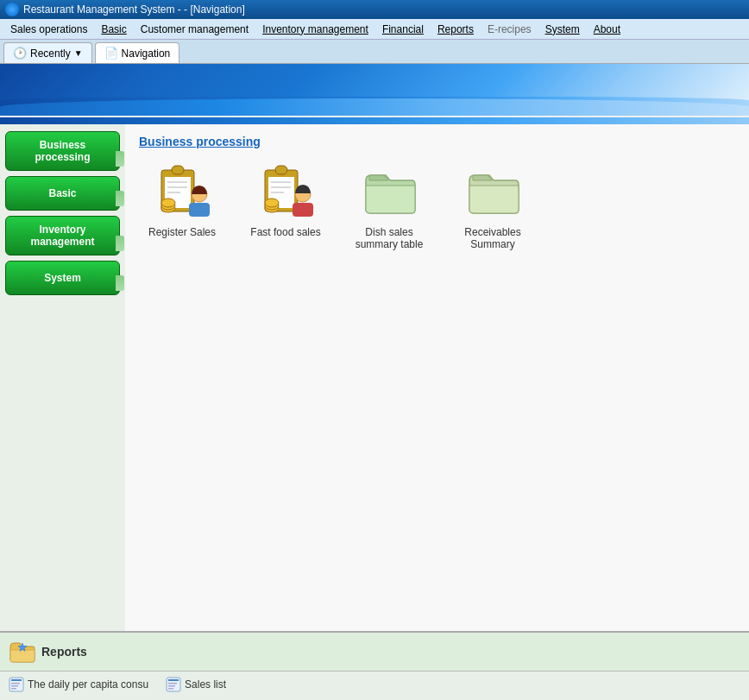 The height and width of the screenshot is (700, 749). Describe the element at coordinates (62, 151) in the screenshot. I see `sidebar-btn-business-processing: Business processing` at that location.